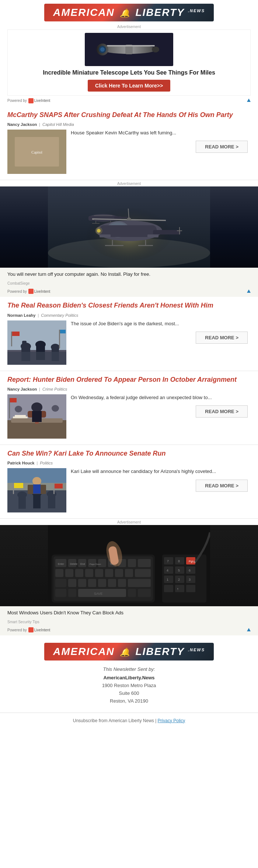 The width and height of the screenshot is (258, 868). What do you see at coordinates (129, 115) in the screenshot?
I see `article1-title: McCarthy SNAPS After Crushing Defeat At …` at bounding box center [129, 115].